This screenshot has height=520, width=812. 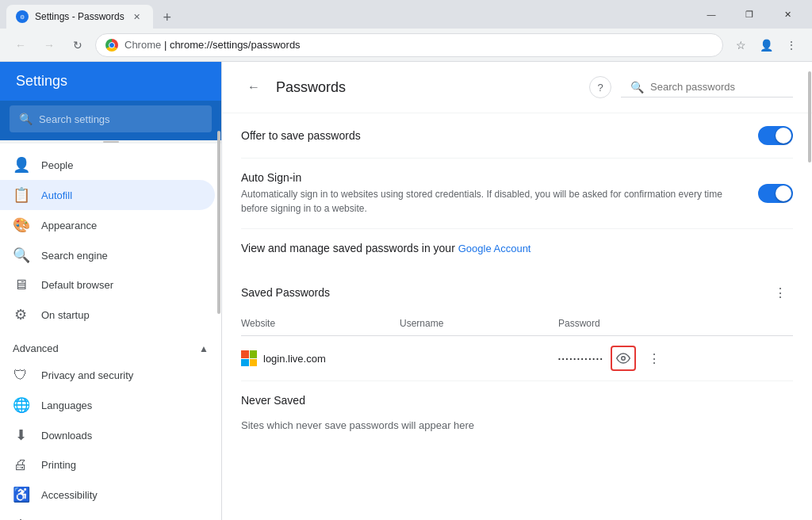 I want to click on passwords-search-input, so click(x=717, y=87).